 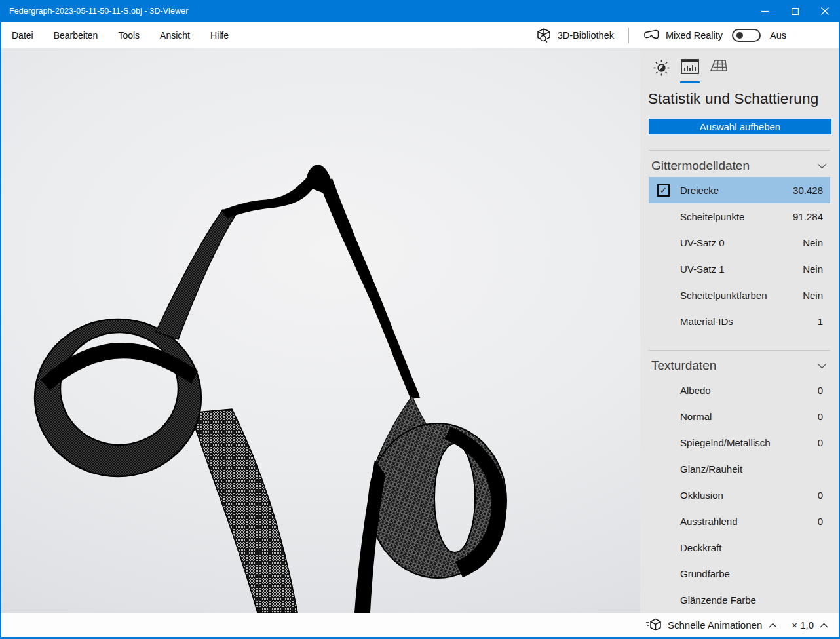 What do you see at coordinates (690, 67) in the screenshot?
I see `stats-chart-icon` at bounding box center [690, 67].